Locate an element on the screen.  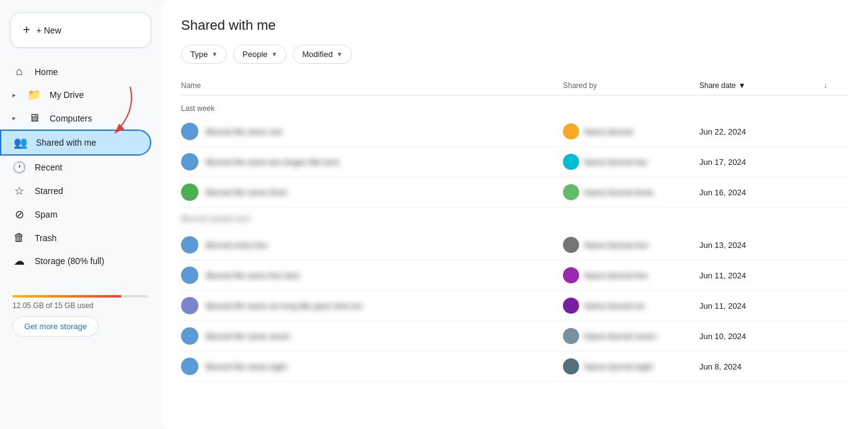
trash-icon: 🗑 is located at coordinates (19, 238).